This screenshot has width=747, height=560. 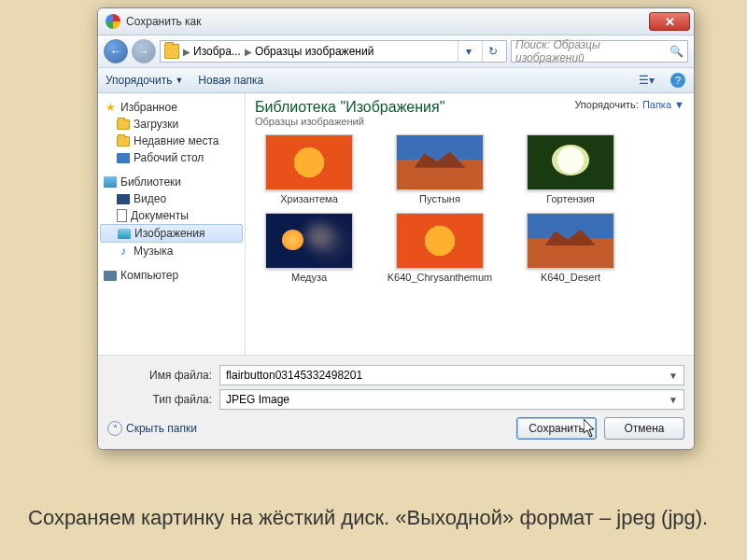 What do you see at coordinates (116, 51) in the screenshot?
I see `back-button: ←` at bounding box center [116, 51].